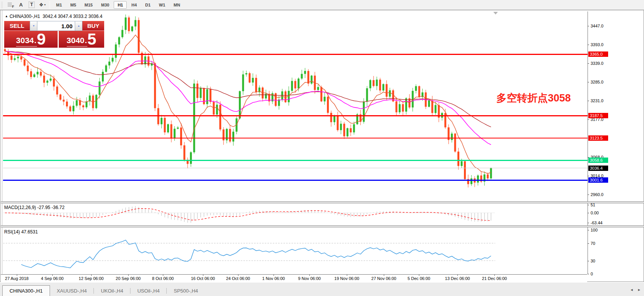 Image resolution: width=644 pixels, height=296 pixels. Describe the element at coordinates (21, 232) in the screenshot. I see `rsi-label: RSI(14) 47.6531` at that location.